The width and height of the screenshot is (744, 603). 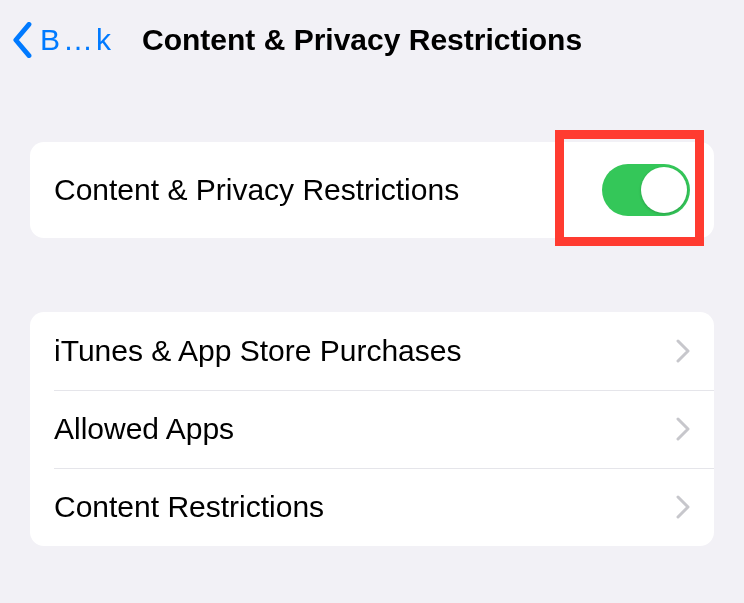 What do you see at coordinates (144, 429) in the screenshot?
I see `menu-item-label: Allowed Apps` at bounding box center [144, 429].